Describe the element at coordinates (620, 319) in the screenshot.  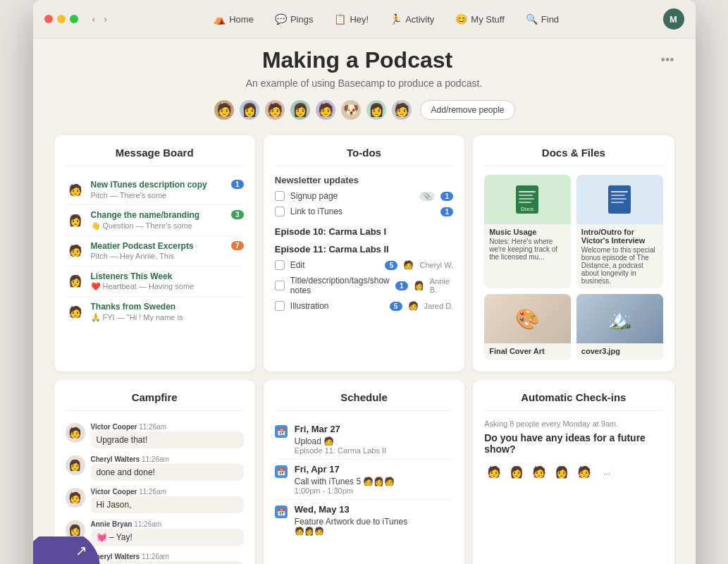
I see `doc-thumbnail: 🏔️` at that location.